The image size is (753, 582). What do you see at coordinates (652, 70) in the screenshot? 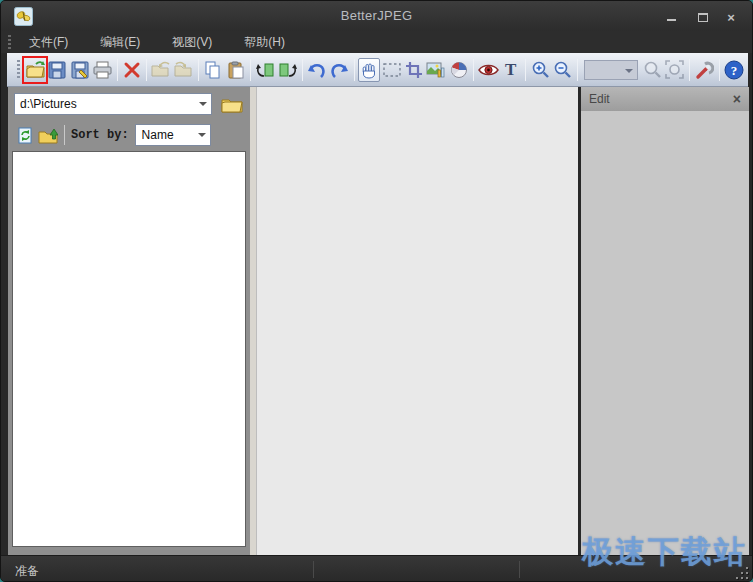
I see `zoom-actual-button` at bounding box center [652, 70].